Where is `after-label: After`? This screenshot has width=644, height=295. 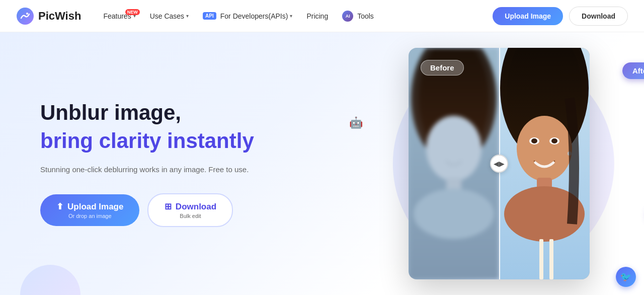
after-label: After is located at coordinates (633, 70).